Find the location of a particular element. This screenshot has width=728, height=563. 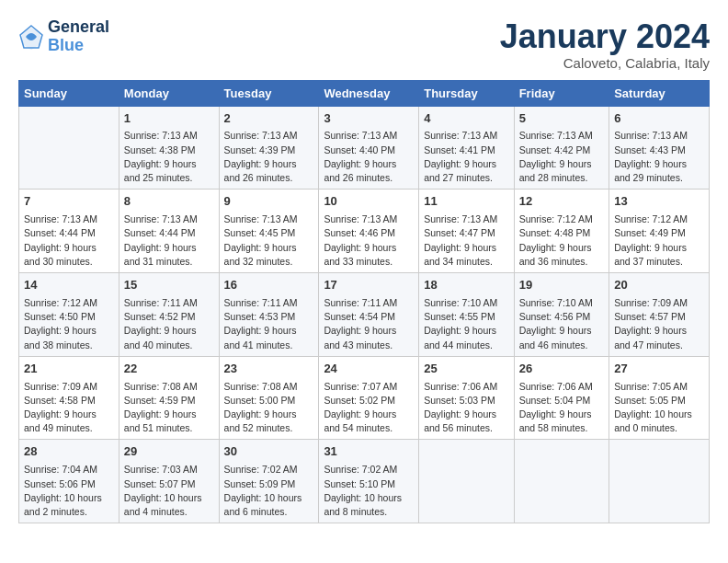

logo-icon is located at coordinates (31, 37).